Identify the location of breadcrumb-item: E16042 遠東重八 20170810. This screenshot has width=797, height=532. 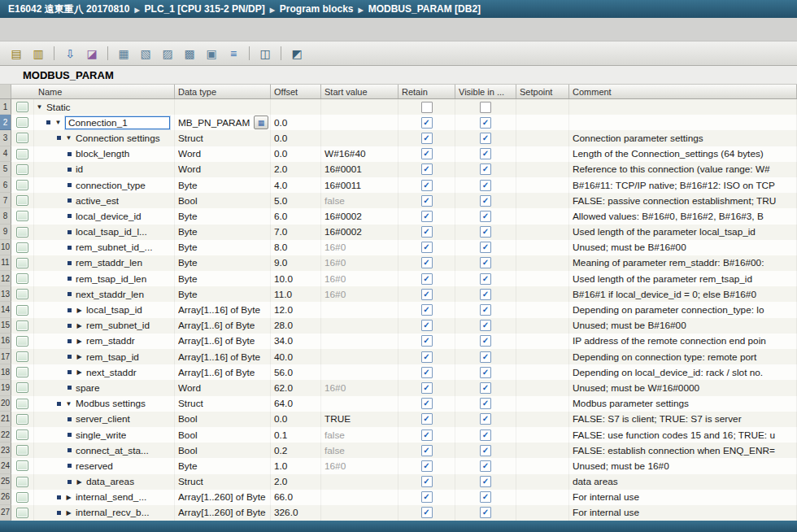
(68, 10).